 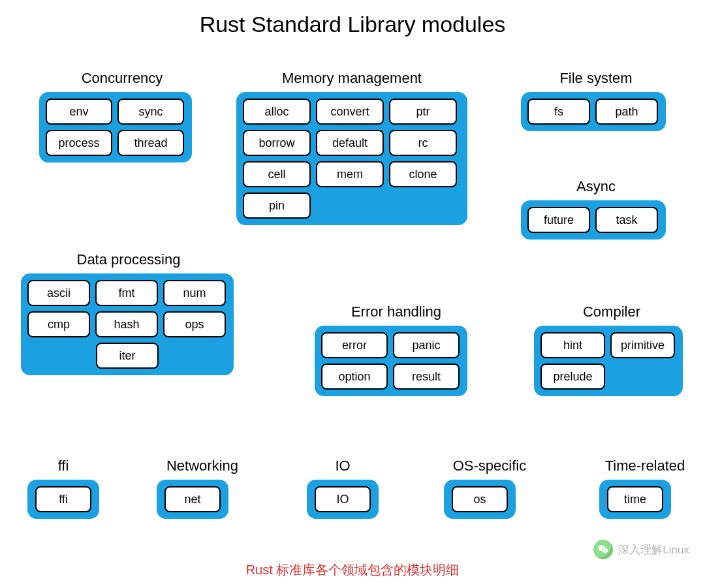 I want to click on group-box-compiler: hint primitive prelude, so click(x=608, y=361).